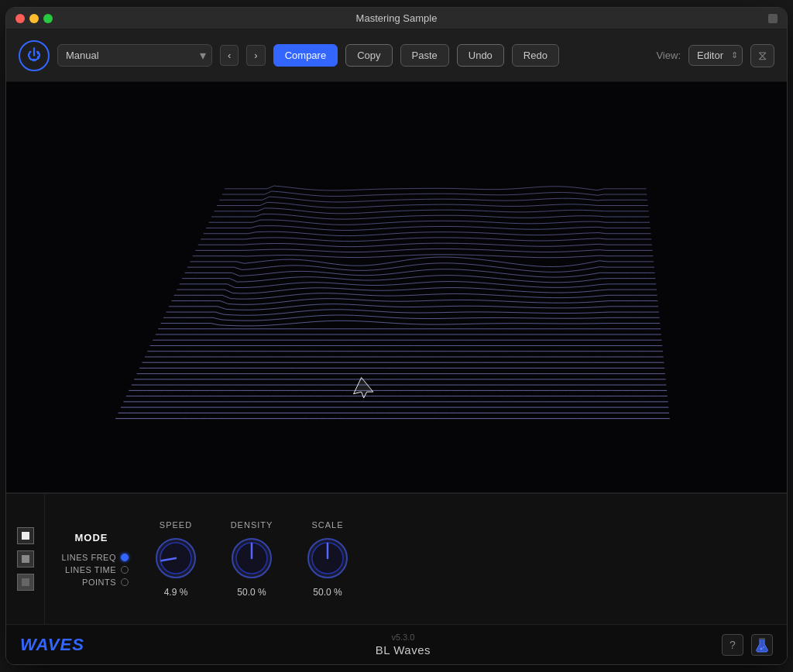 The width and height of the screenshot is (793, 672). I want to click on power-icon: ⏻, so click(34, 56).